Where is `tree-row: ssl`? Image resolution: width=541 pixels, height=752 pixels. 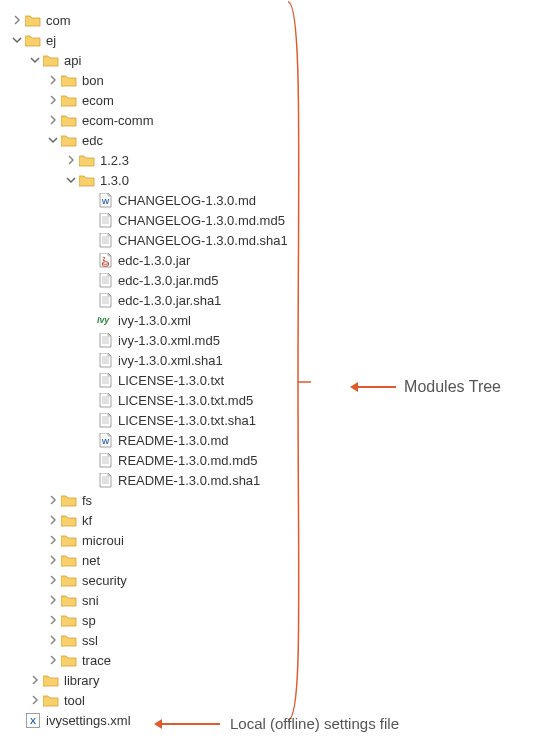
tree-row: ssl is located at coordinates (270, 640).